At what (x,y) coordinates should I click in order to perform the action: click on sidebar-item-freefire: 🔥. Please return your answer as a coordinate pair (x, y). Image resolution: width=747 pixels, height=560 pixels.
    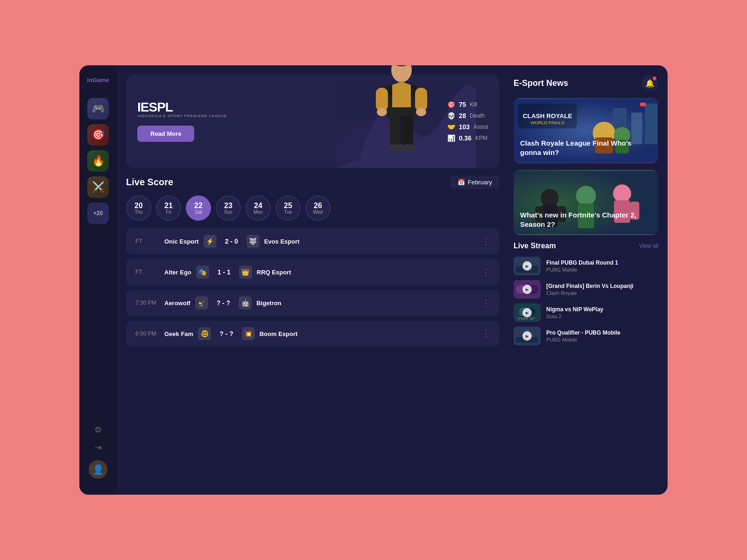
    Looking at the image, I should click on (98, 161).